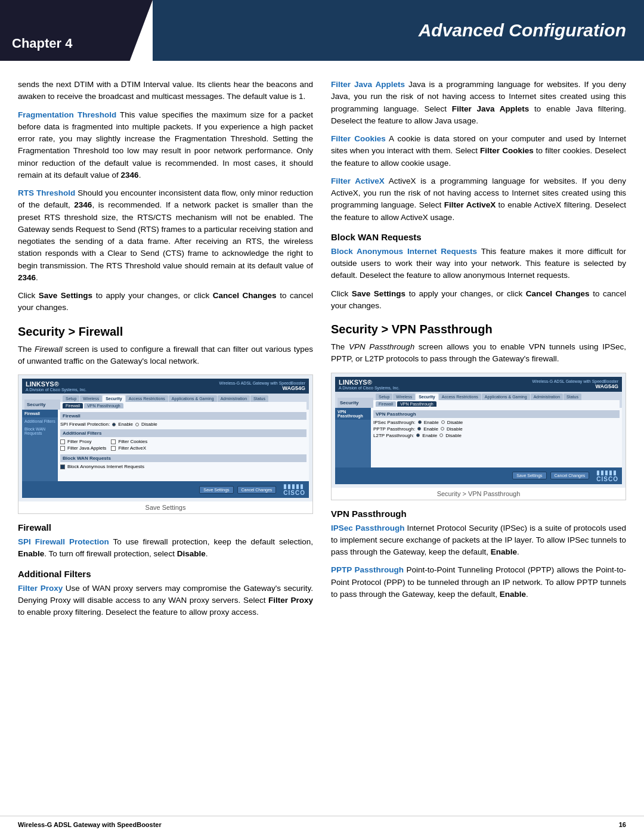 The image size is (644, 833). I want to click on rts-label: RTS Threshold, so click(47, 193).